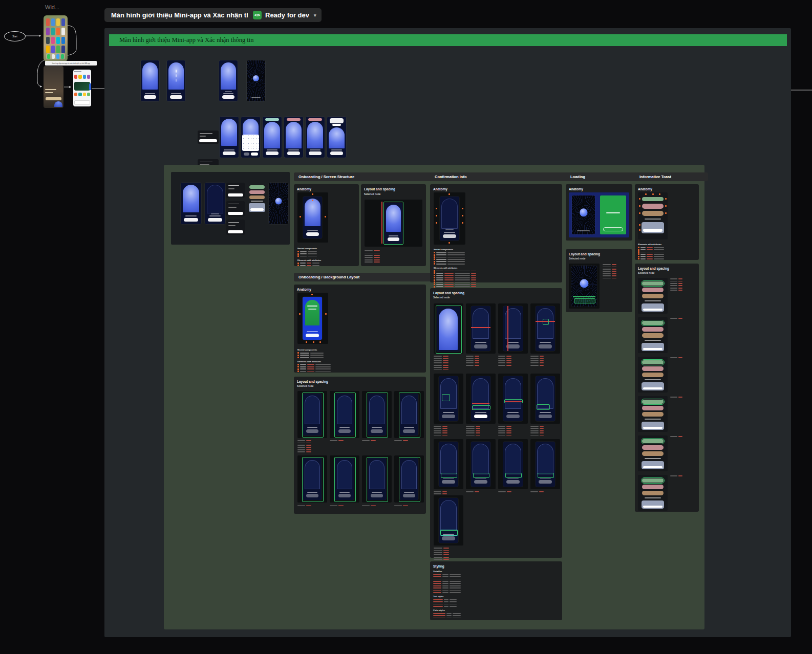  I want to click on mini-arch, so click(58, 104).